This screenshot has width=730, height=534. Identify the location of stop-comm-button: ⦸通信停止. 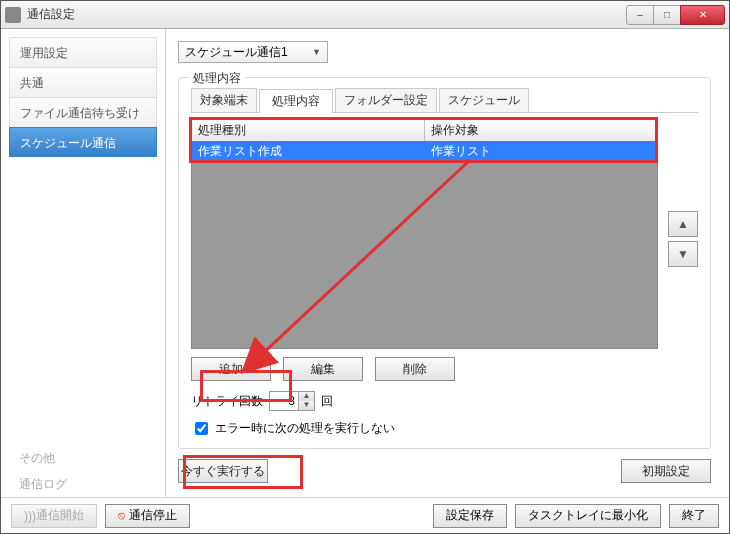
(148, 516).